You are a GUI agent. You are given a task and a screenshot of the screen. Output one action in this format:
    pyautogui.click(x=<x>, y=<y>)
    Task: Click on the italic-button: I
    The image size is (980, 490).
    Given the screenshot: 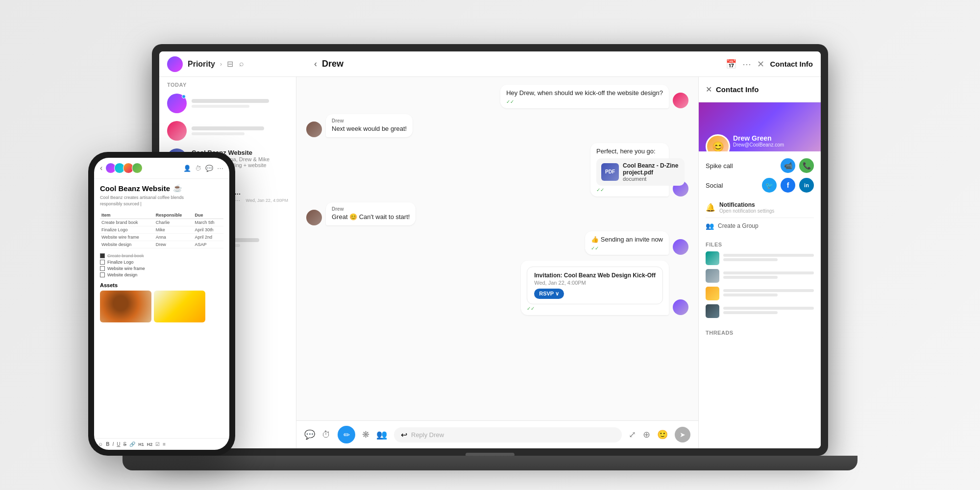 What is the action you would take?
    pyautogui.click(x=113, y=444)
    